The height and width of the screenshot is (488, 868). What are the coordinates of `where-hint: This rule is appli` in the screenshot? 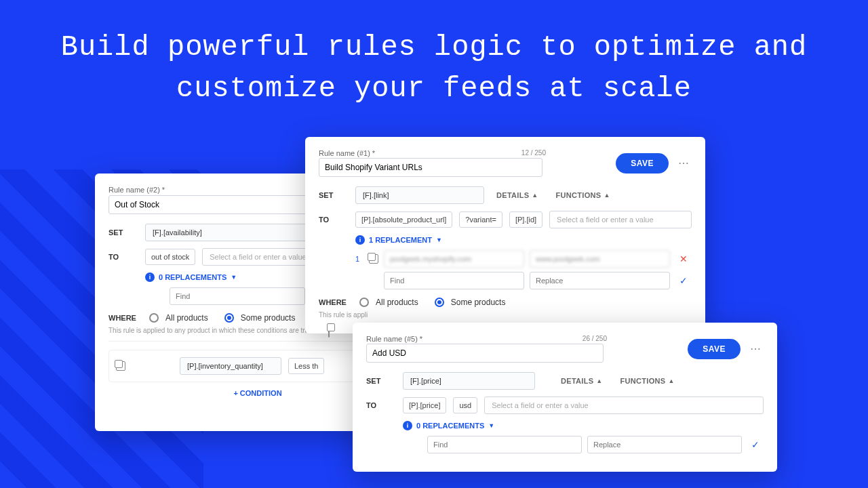 It's located at (505, 314).